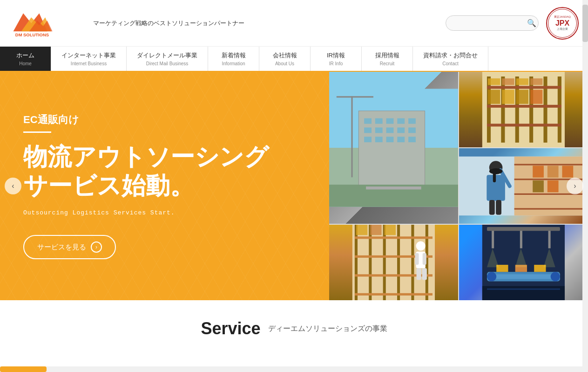  Describe the element at coordinates (285, 63) in the screenshot. I see `nav-sub-about: About Us` at that location.